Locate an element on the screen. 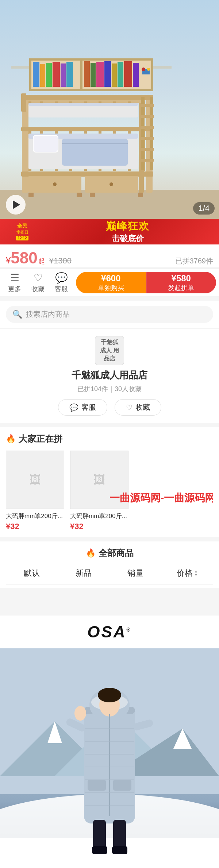 Image resolution: width=219 pixels, height=868 pixels. store-name: 千魅狐成人用品店 is located at coordinates (110, 375).